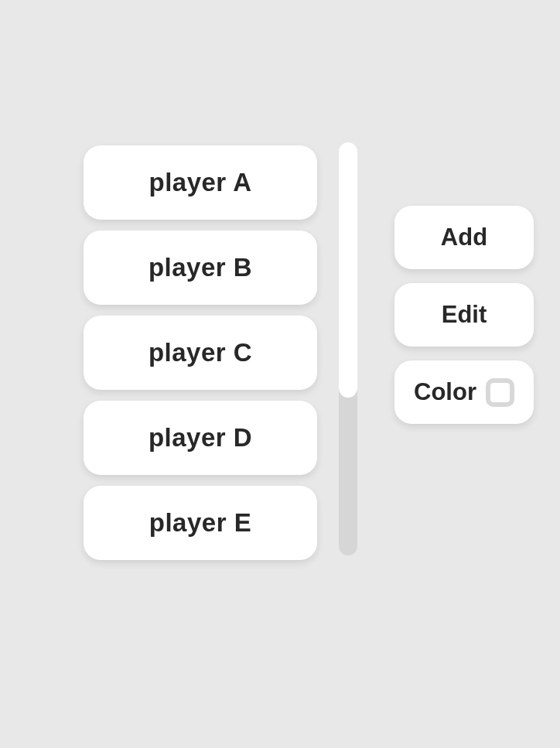 The height and width of the screenshot is (748, 560). What do you see at coordinates (464, 392) in the screenshot?
I see `color-button: Color` at bounding box center [464, 392].